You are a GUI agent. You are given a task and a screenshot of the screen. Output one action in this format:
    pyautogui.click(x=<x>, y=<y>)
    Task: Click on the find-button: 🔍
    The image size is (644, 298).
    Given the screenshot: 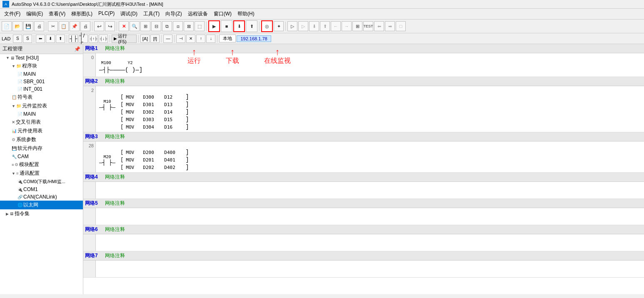 What is the action you would take?
    pyautogui.click(x=135, y=26)
    